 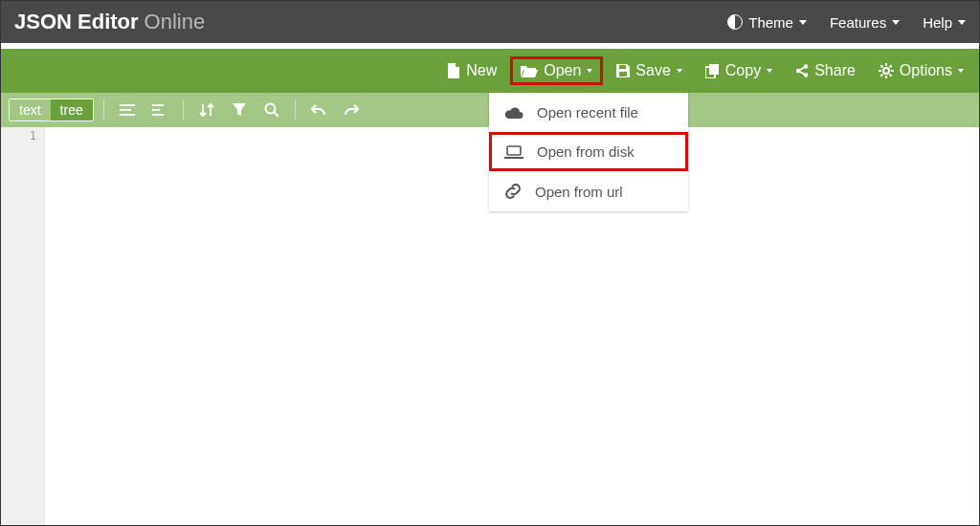 I want to click on theme-label: Theme, so click(x=771, y=23).